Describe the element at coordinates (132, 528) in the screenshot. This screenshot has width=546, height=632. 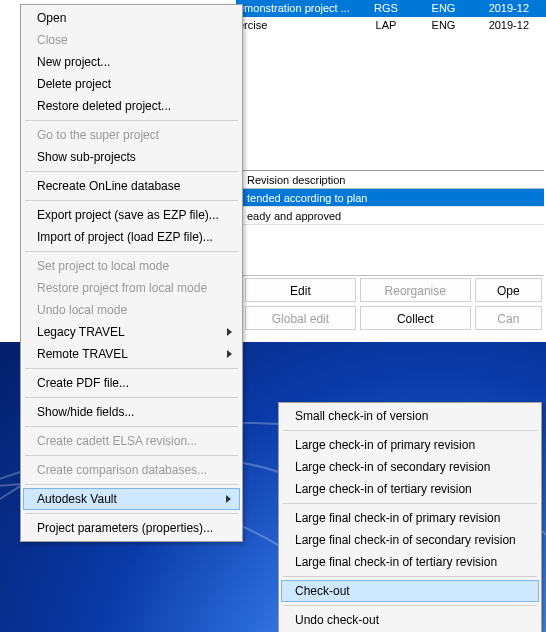
I see `menu-project-params: Project parameters (properties)...` at that location.